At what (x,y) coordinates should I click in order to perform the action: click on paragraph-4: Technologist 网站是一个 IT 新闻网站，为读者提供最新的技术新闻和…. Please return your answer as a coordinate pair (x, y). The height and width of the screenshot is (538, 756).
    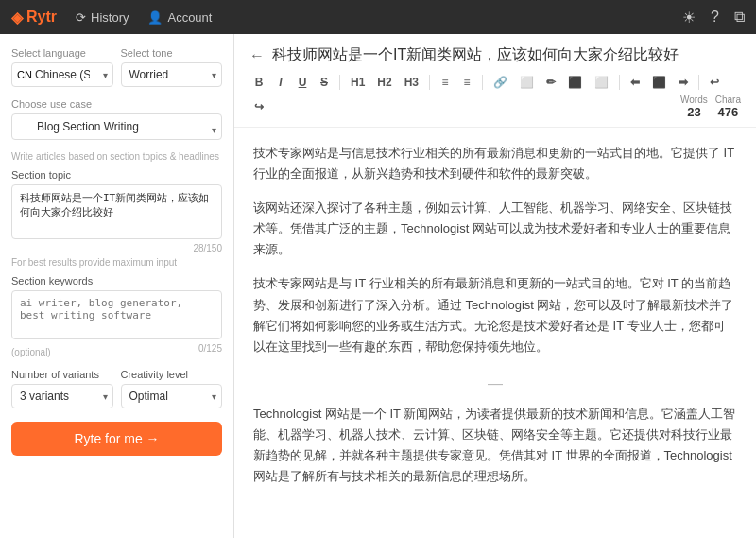
    Looking at the image, I should click on (495, 445).